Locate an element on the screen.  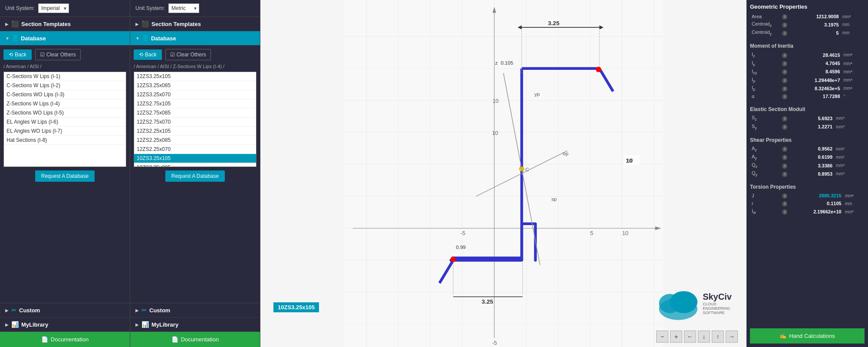
prop-unit-alpha: ° is located at coordinates (853, 96).